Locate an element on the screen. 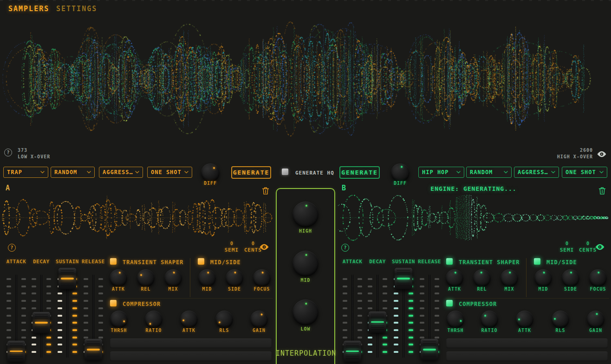  sampler-a-sustain-fader is located at coordinates (67, 314).